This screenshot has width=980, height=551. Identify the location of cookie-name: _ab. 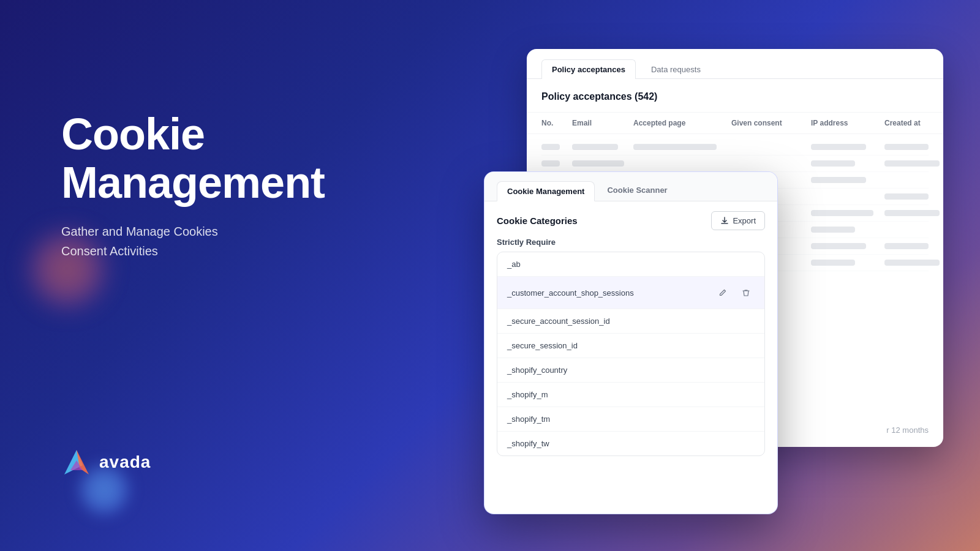
(514, 264).